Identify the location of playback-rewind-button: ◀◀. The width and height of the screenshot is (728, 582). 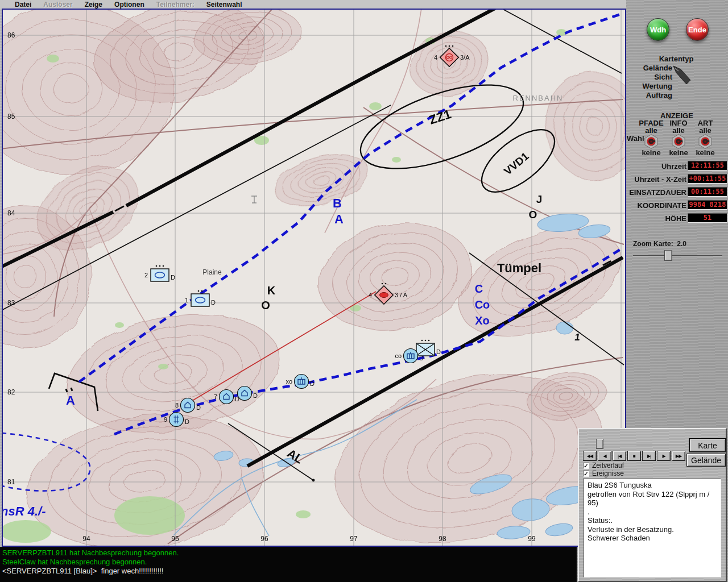
(590, 456).